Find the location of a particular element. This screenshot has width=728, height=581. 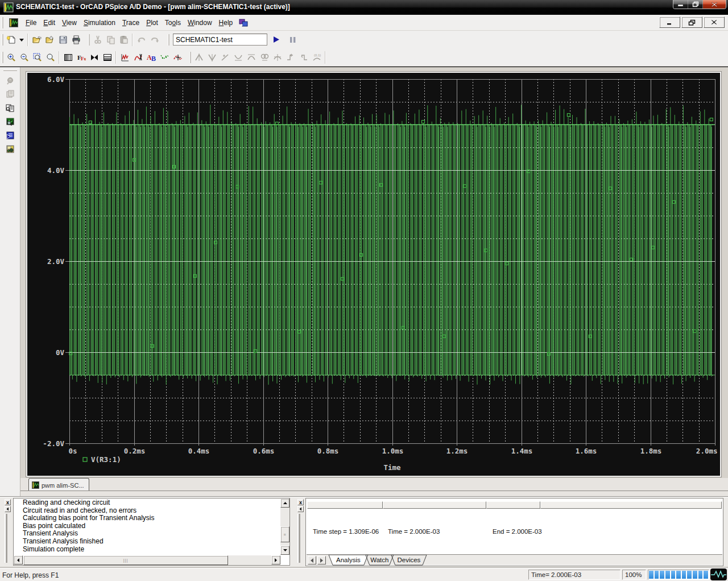

zoom-area-button is located at coordinates (38, 57).